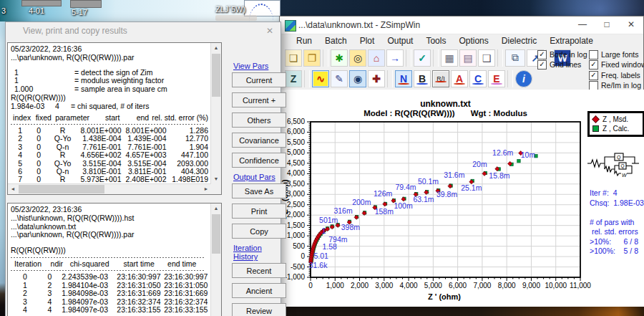 Image resolution: width=644 pixels, height=316 pixels. What do you see at coordinates (497, 79) in the screenshot?
I see `plot-e-button: E` at bounding box center [497, 79].